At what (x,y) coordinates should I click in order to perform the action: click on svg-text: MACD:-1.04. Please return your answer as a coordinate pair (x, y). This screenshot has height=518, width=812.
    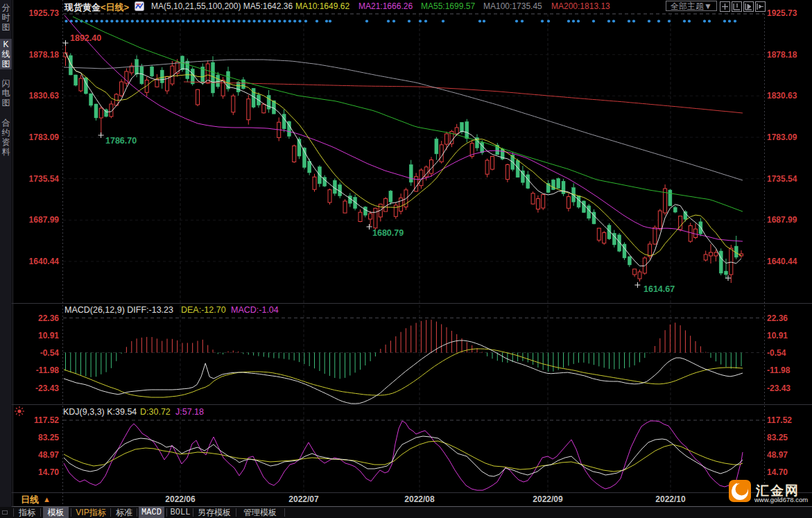
    Looking at the image, I should click on (255, 310).